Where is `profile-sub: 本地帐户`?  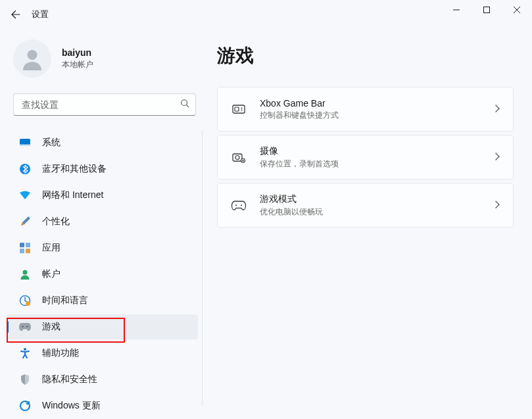 profile-sub: 本地帐户 is located at coordinates (78, 64).